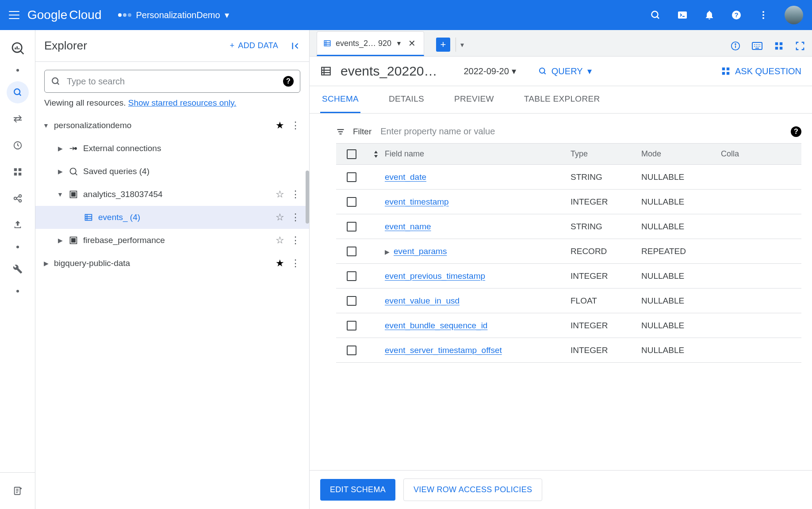  Describe the element at coordinates (757, 46) in the screenshot. I see `keyboard-icon` at that location.